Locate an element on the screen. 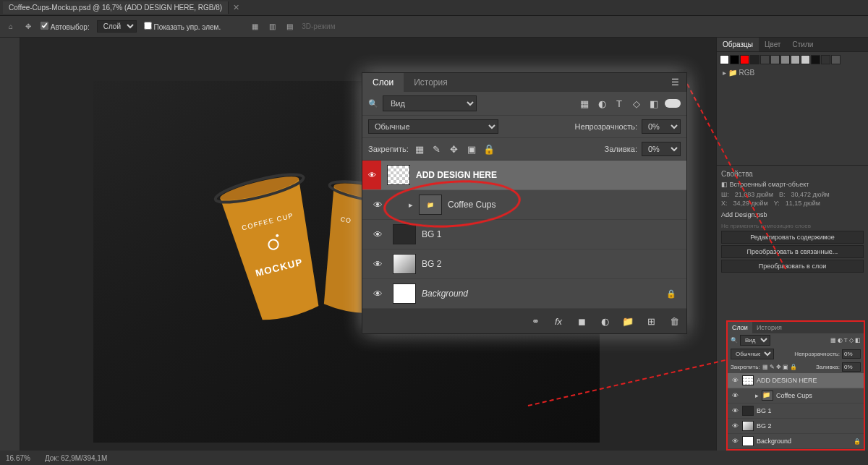 This screenshot has height=465, width=868. tab-styles: Стили is located at coordinates (803, 45).